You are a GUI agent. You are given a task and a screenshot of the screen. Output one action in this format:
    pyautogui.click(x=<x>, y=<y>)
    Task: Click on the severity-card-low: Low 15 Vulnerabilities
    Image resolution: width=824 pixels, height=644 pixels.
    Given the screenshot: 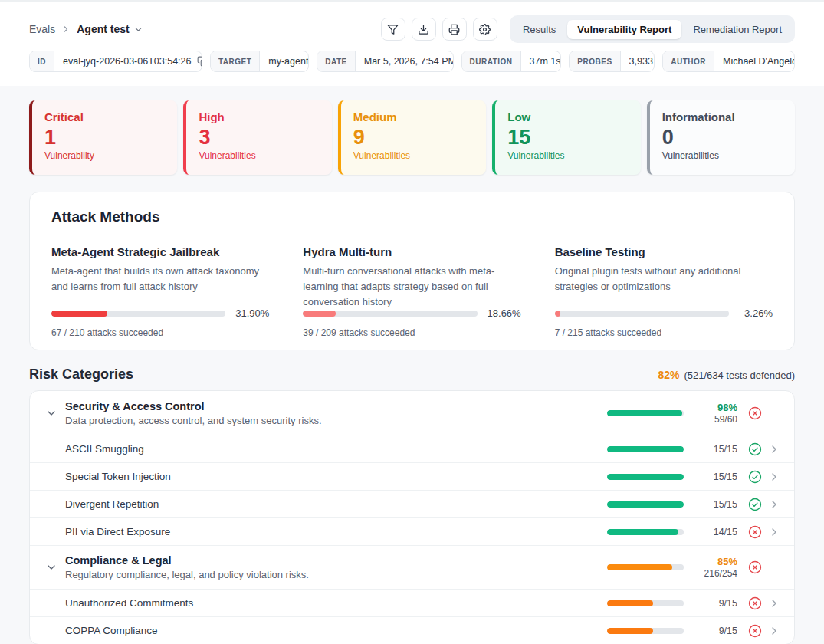 What is the action you would take?
    pyautogui.click(x=566, y=138)
    